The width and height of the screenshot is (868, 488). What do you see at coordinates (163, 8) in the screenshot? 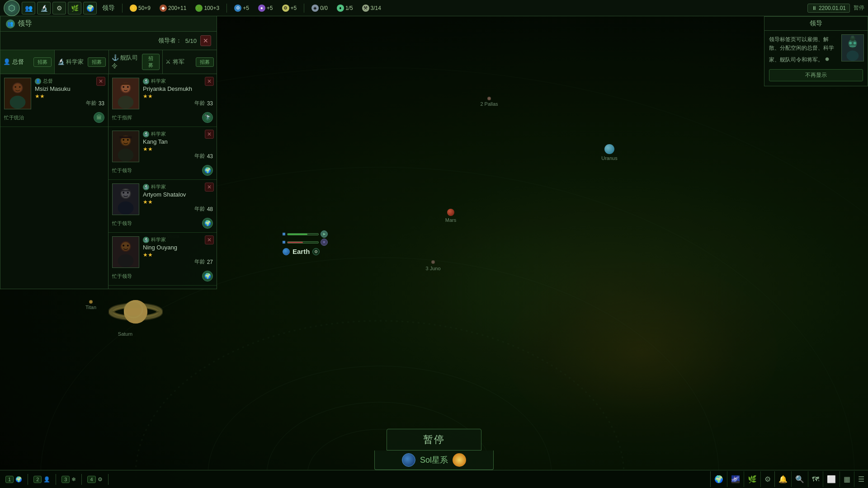
I see `minerals-icon: ◆` at bounding box center [163, 8].